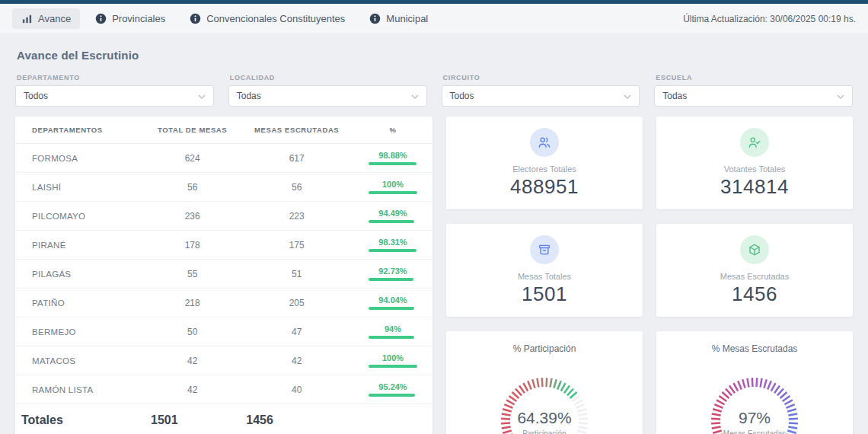  What do you see at coordinates (27, 18) in the screenshot?
I see `bar-chart-icon` at bounding box center [27, 18].